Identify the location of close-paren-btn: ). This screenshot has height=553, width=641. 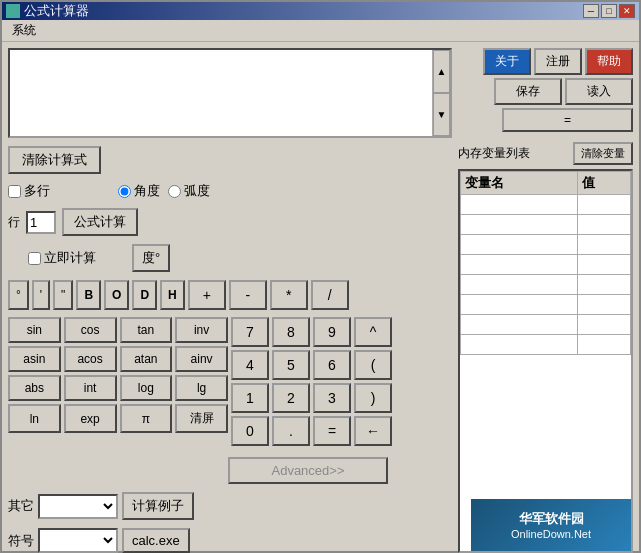
(373, 398).